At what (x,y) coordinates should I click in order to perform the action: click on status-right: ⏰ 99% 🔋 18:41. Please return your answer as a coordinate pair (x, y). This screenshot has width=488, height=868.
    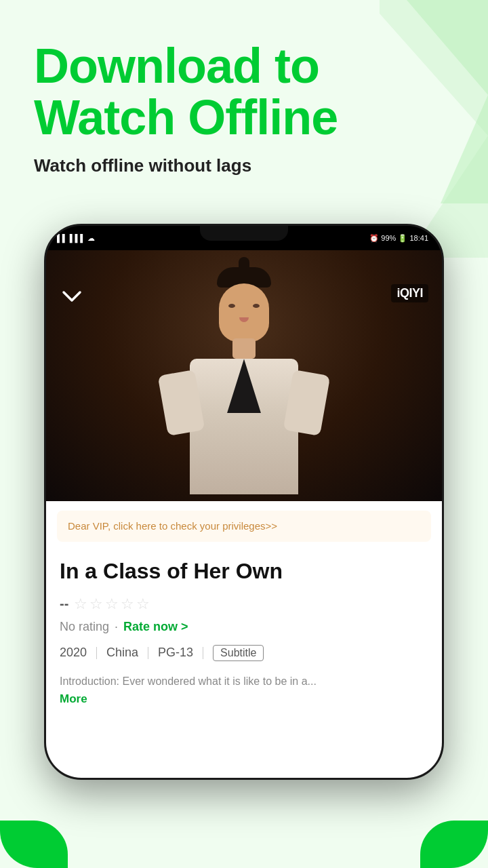
    Looking at the image, I should click on (399, 239).